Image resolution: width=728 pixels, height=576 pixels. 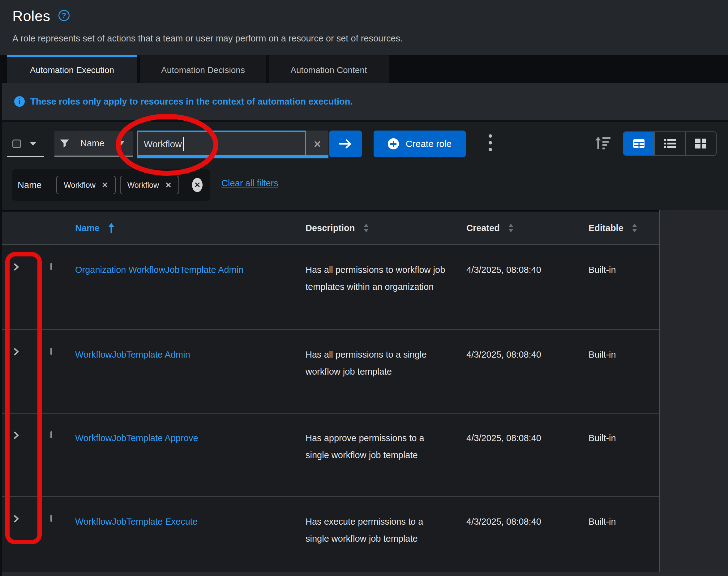 What do you see at coordinates (364, 228) in the screenshot?
I see `table-header-row: Name Description Created Editable` at bounding box center [364, 228].